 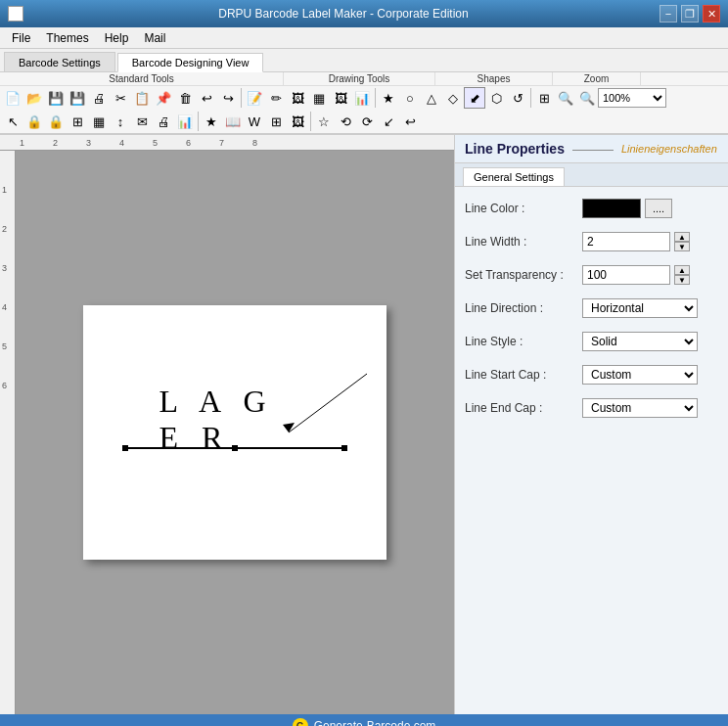 What do you see at coordinates (344, 448) in the screenshot?
I see `line-handle-right` at bounding box center [344, 448].